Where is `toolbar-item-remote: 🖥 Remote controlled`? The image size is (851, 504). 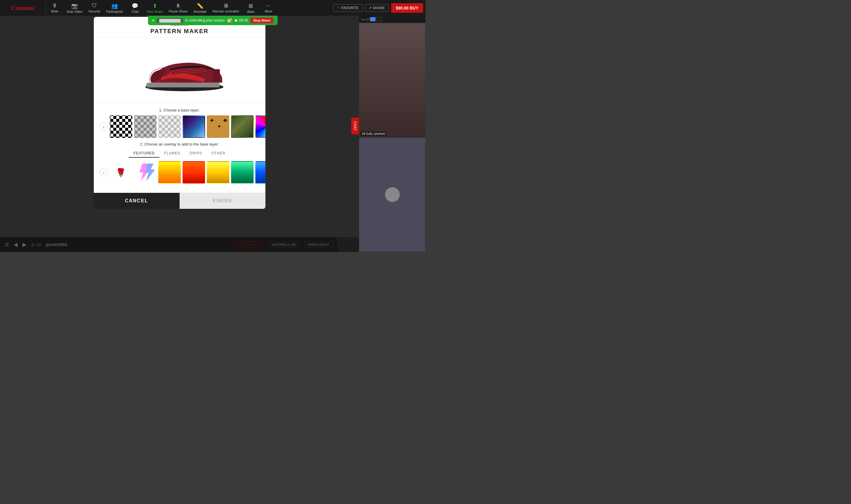 toolbar-item-remote: 🖥 Remote controlled is located at coordinates (226, 8).